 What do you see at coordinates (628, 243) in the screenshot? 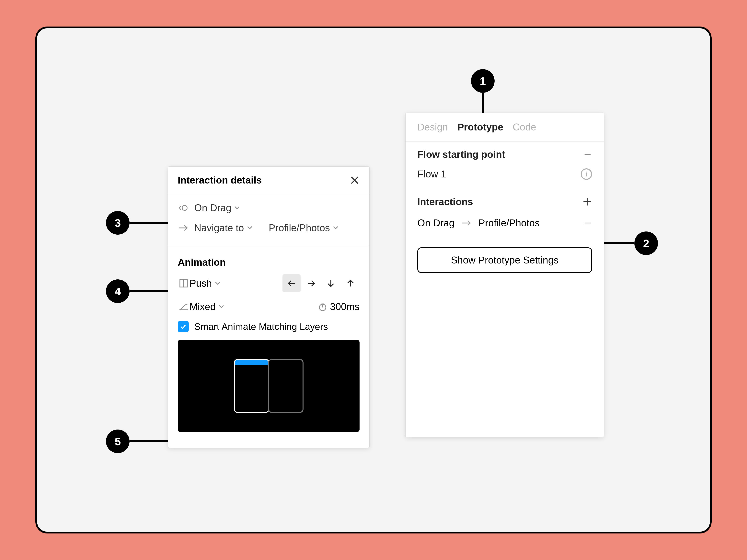
I see `callout-2: 2` at bounding box center [628, 243].